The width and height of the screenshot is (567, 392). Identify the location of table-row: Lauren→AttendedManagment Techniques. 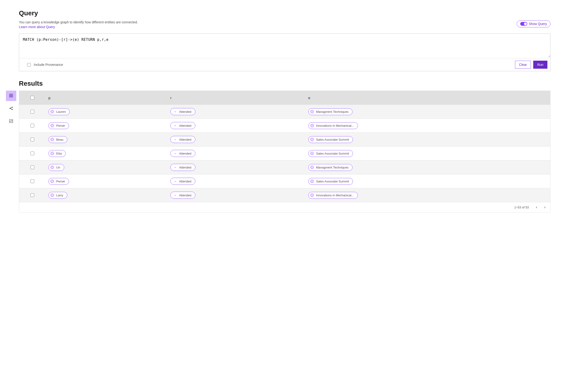
(285, 112).